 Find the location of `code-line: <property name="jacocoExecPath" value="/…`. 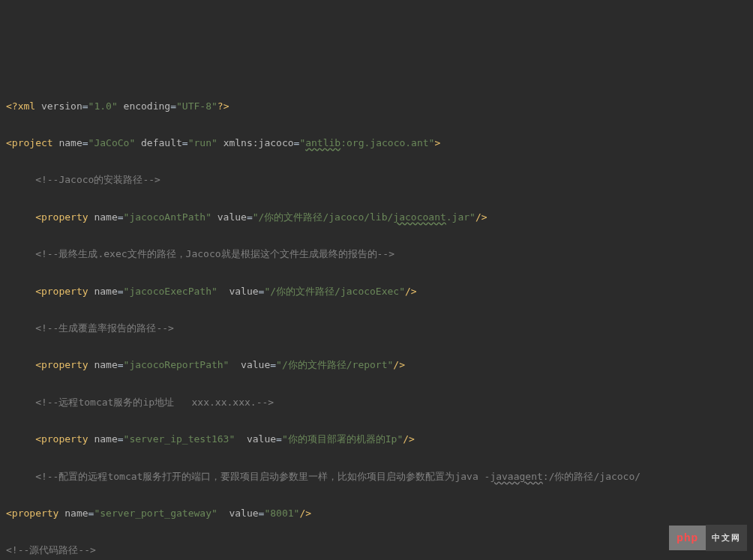

code-line: <property name="jacocoExecPath" value="/… is located at coordinates (377, 292).